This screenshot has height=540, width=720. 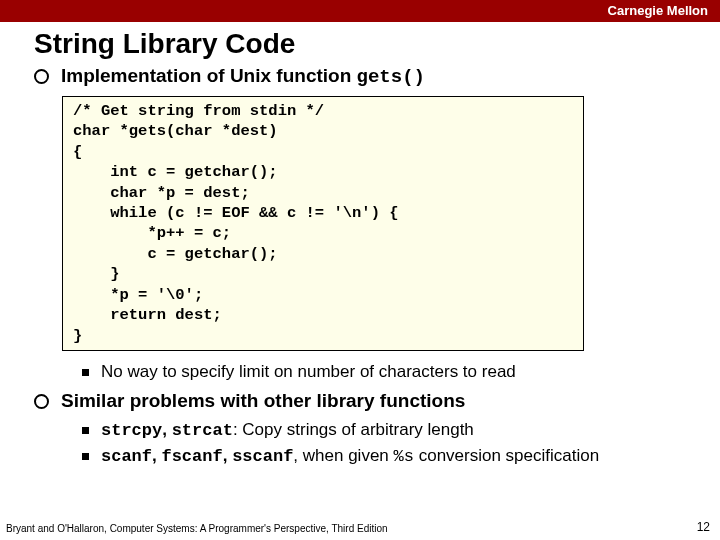 I want to click on sub-3-mid: , when given, so click(x=343, y=456).